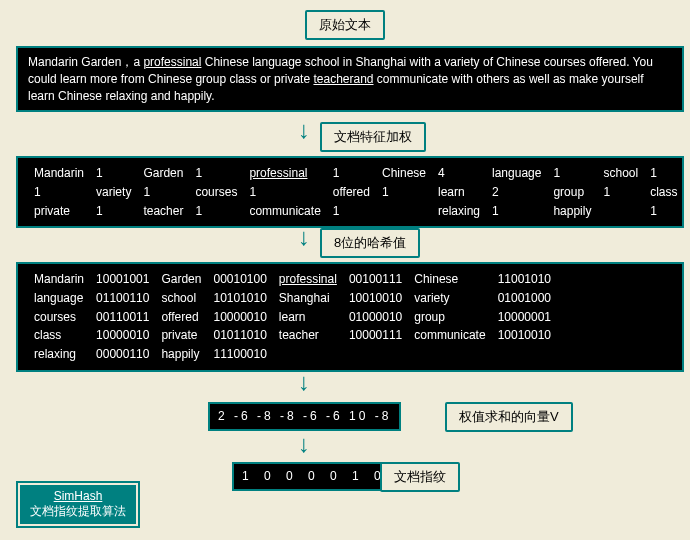 This screenshot has height=540, width=690. Describe the element at coordinates (304, 130) in the screenshot. I see `arrow-1: ↓` at that location.